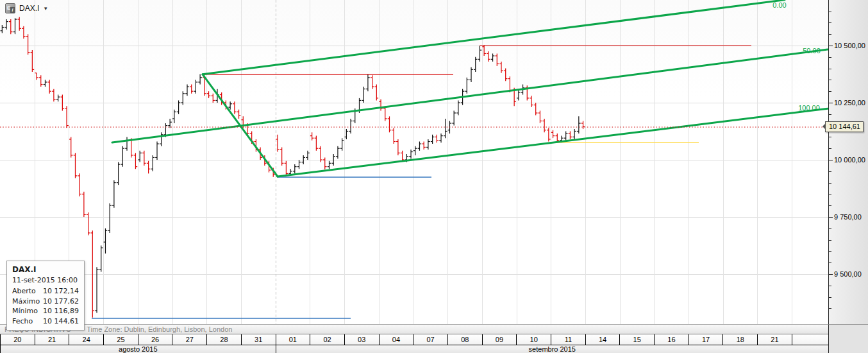 This screenshot has width=868, height=353. Describe the element at coordinates (430, 340) in the screenshot. I see `date-cell: 07` at that location.